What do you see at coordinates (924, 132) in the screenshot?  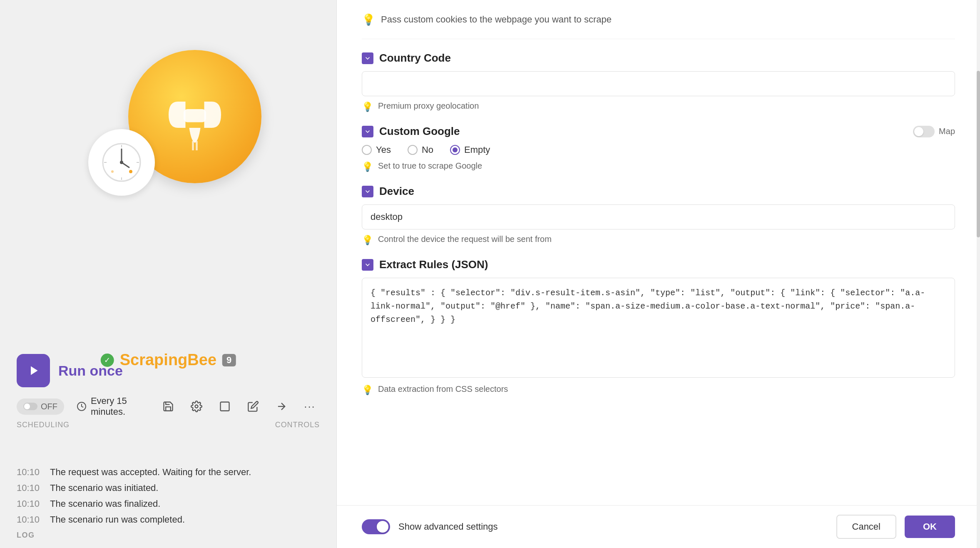 I see `custom-google-map-toggle` at bounding box center [924, 132].